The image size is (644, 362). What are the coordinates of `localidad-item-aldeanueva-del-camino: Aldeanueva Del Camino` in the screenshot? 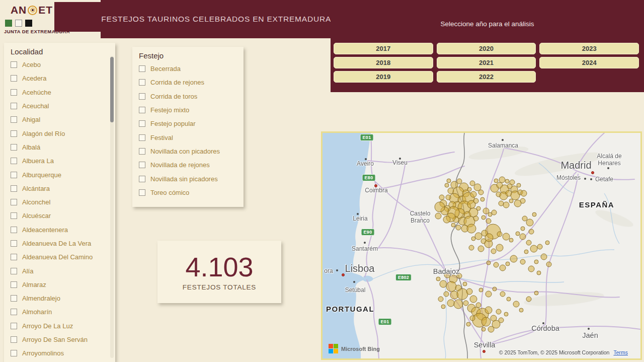 It's located at (59, 257).